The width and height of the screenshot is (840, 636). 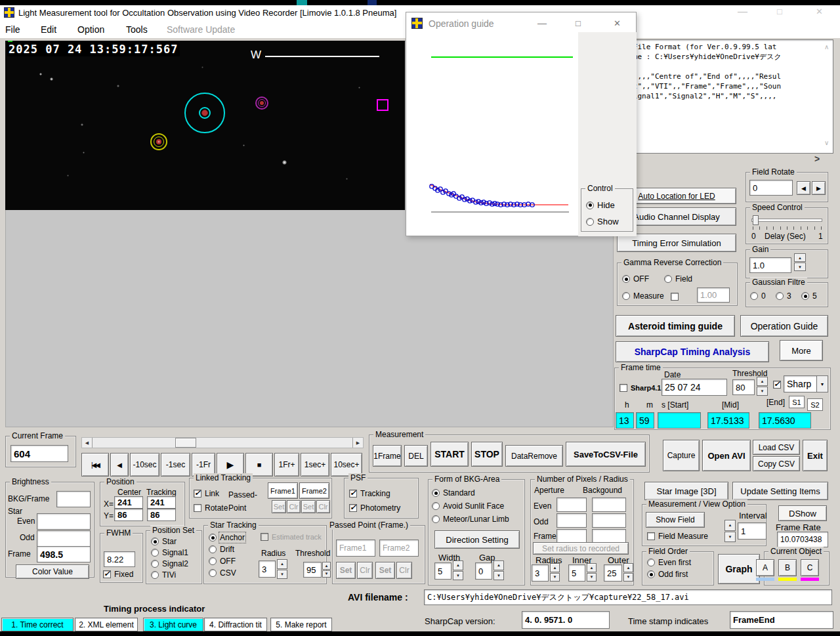 What do you see at coordinates (301, 625) in the screenshot?
I see `tab-make-report: 5. Make report` at bounding box center [301, 625].